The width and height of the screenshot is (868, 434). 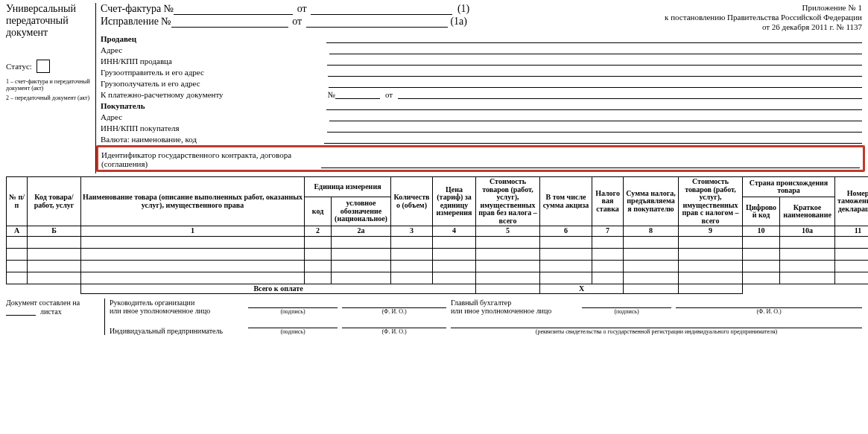 What do you see at coordinates (595, 83) in the screenshot?
I see `consignee-field` at bounding box center [595, 83].